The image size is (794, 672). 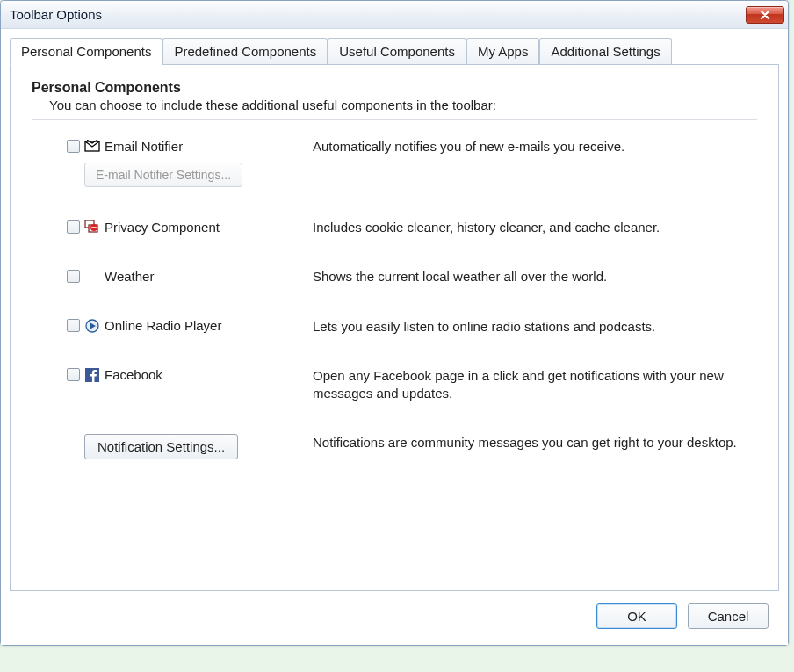 What do you see at coordinates (190, 276) in the screenshot?
I see `component-left: Weather` at bounding box center [190, 276].